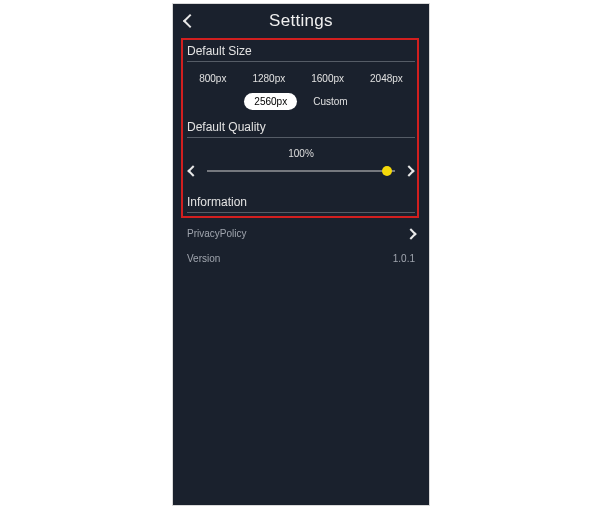 This screenshot has width=600, height=507. Describe the element at coordinates (386, 78) in the screenshot. I see `size-option-2048px: 2048px` at that location.